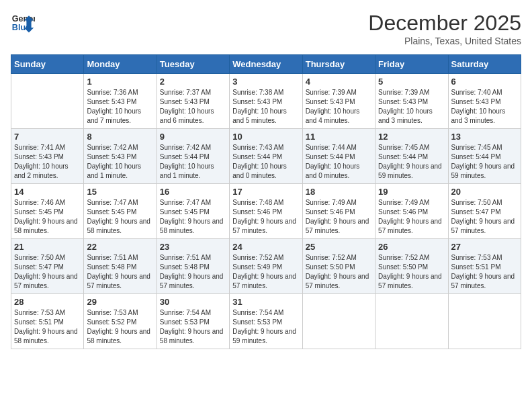  I want to click on calendar-cell: 3Sunrise: 7:38 AMSunset: 5:43 PMDaylight…, so click(266, 101).